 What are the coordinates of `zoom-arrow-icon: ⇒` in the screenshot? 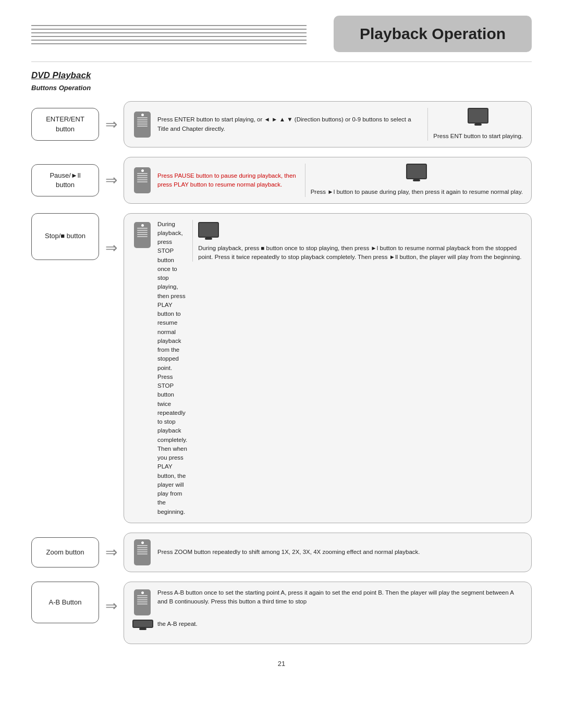 It's located at (112, 552).